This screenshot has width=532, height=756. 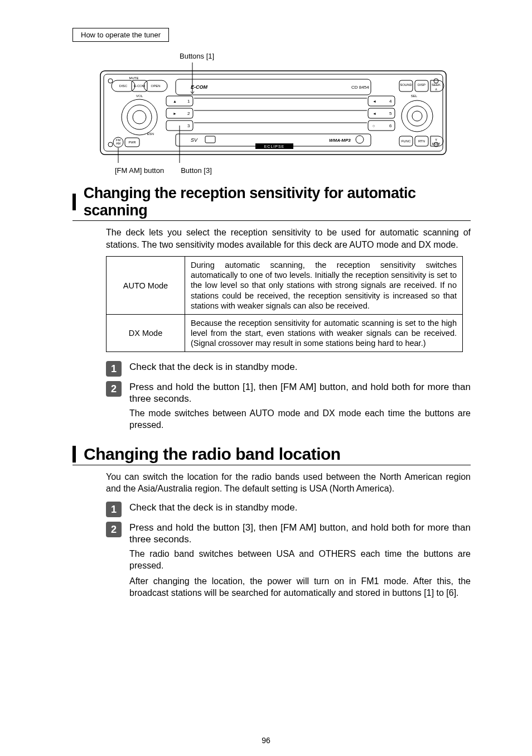 I want to click on svg-text: SOUND, so click(x=406, y=85).